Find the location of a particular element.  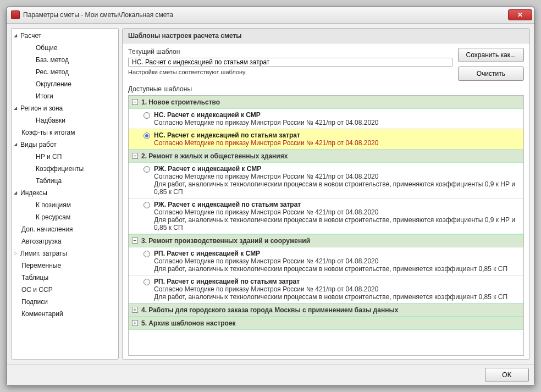

app-icon is located at coordinates (15, 15).